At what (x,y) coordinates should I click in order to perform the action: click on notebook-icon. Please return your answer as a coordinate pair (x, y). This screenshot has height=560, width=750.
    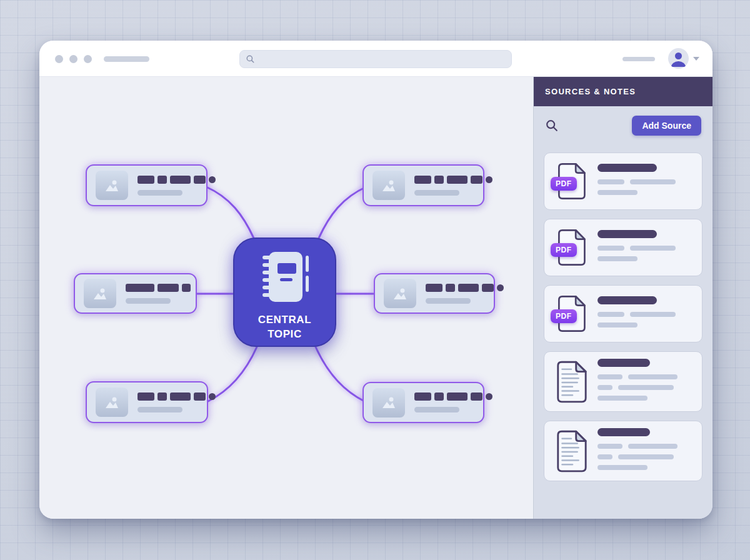
    Looking at the image, I should click on (285, 278).